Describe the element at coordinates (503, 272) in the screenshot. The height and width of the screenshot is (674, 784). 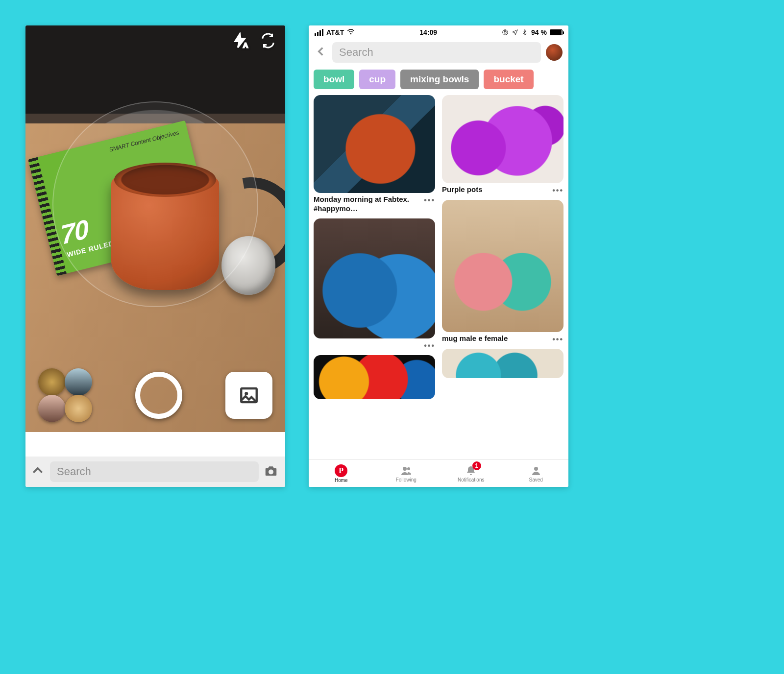
I see `pin-card: mug male e female •••` at that location.